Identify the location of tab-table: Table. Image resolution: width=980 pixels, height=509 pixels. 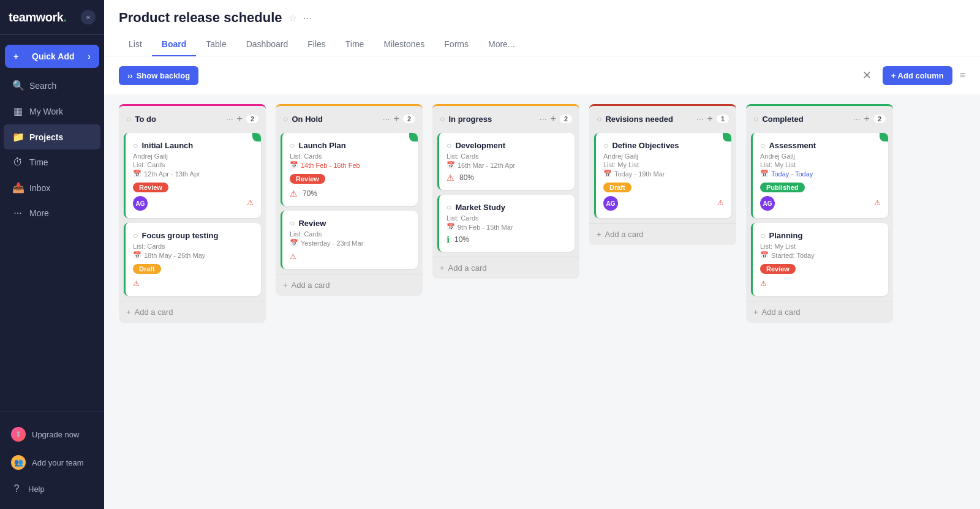
(216, 45).